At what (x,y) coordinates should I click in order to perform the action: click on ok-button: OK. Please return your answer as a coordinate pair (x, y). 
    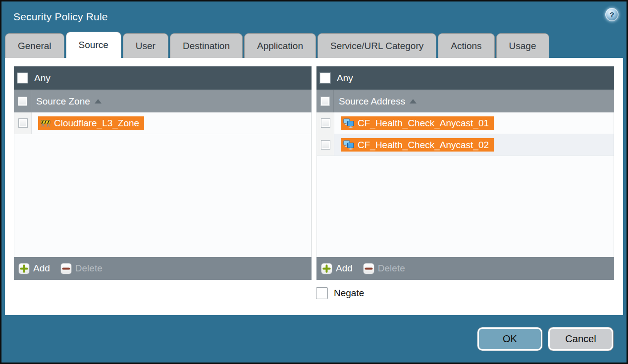
    Looking at the image, I should click on (510, 339).